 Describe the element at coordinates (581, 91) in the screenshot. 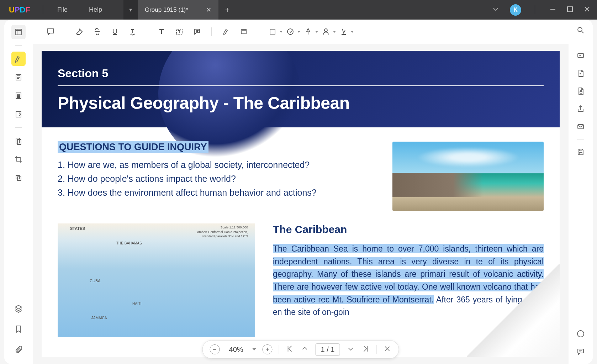

I see `protect-icon` at that location.